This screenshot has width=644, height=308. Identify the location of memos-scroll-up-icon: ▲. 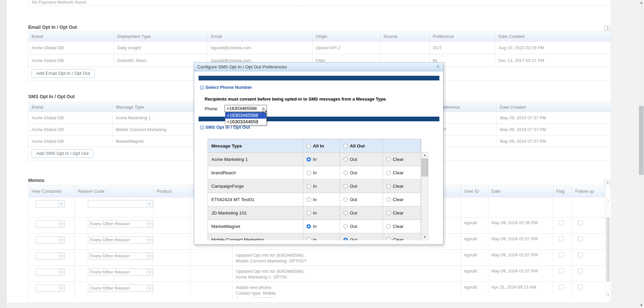
(608, 200).